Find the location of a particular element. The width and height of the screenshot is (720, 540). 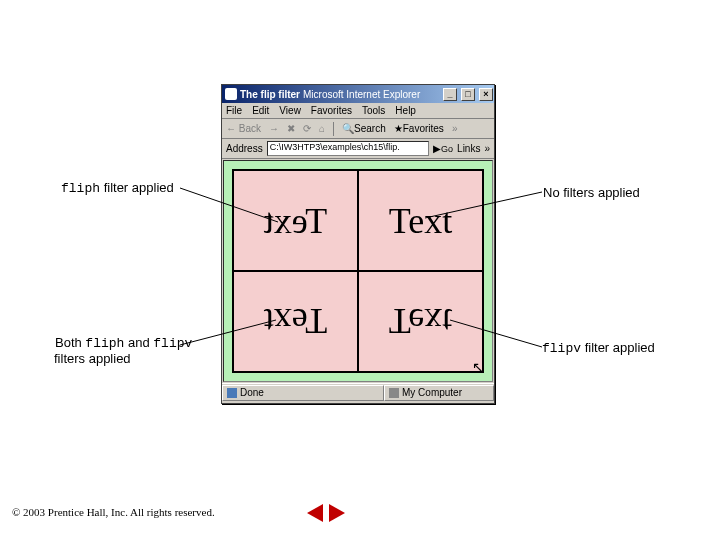

callout-flipv: flipv filter applied is located at coordinates (598, 348).